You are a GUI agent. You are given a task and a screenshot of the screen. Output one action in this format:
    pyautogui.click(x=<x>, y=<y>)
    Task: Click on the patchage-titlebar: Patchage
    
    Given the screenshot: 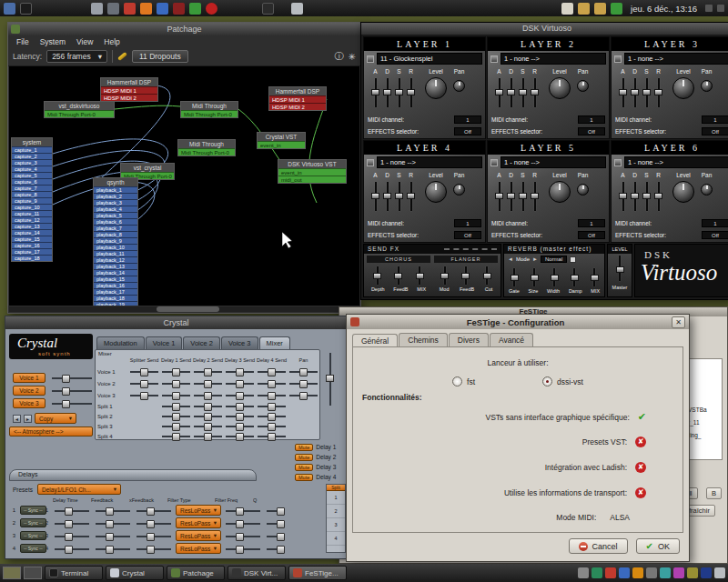 What is the action you would take?
    pyautogui.click(x=184, y=29)
    